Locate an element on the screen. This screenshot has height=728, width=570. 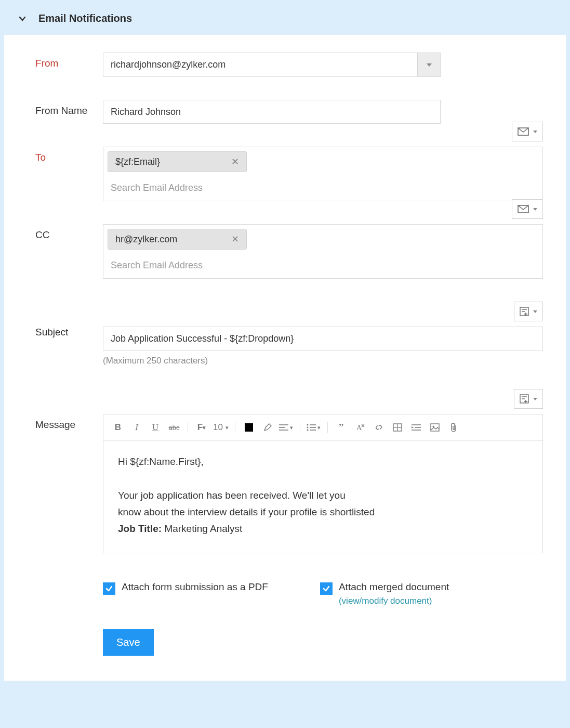
highlight-button is located at coordinates (268, 427).